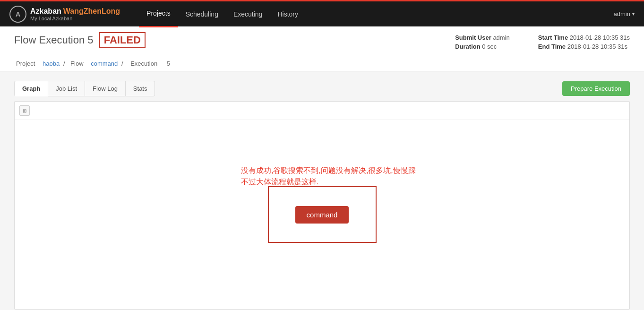 This screenshot has width=644, height=310. Describe the element at coordinates (288, 14) in the screenshot. I see `nav-history: History` at that location.